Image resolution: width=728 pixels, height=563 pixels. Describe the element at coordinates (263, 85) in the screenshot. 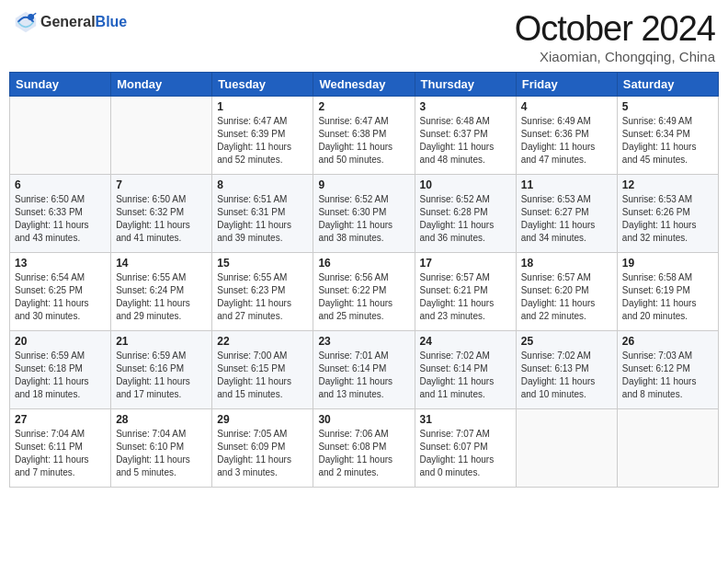

I see `weekday-header-tuesday: Tuesday` at that location.